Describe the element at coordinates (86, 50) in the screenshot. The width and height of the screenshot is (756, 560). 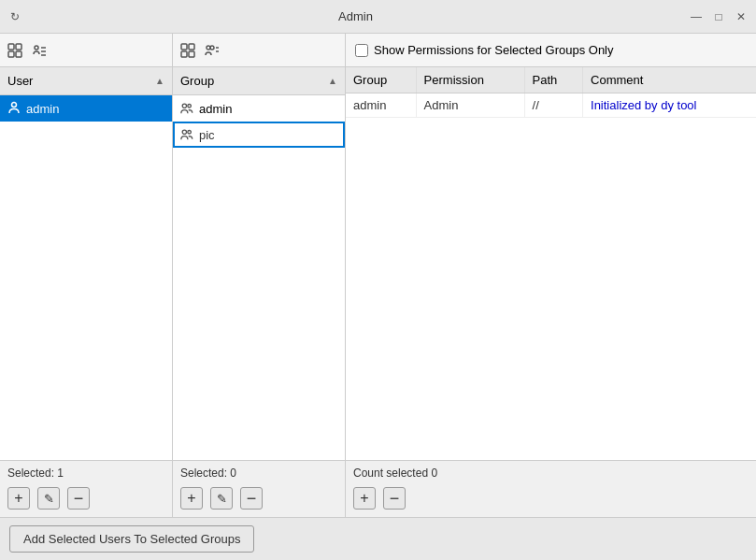
I see `user-panel-toolbar` at that location.